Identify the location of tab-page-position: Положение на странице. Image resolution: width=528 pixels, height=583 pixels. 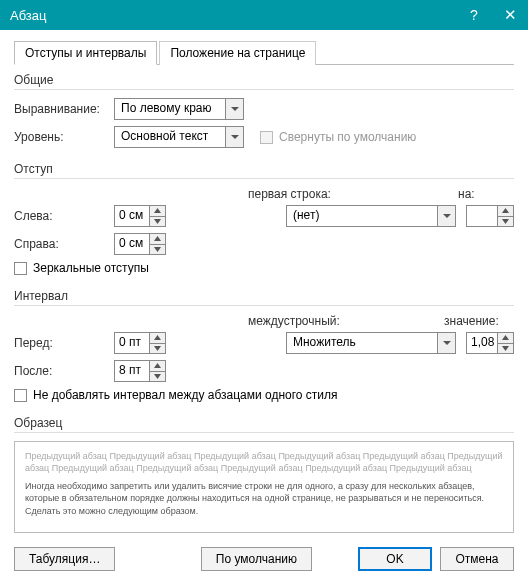
(238, 53).